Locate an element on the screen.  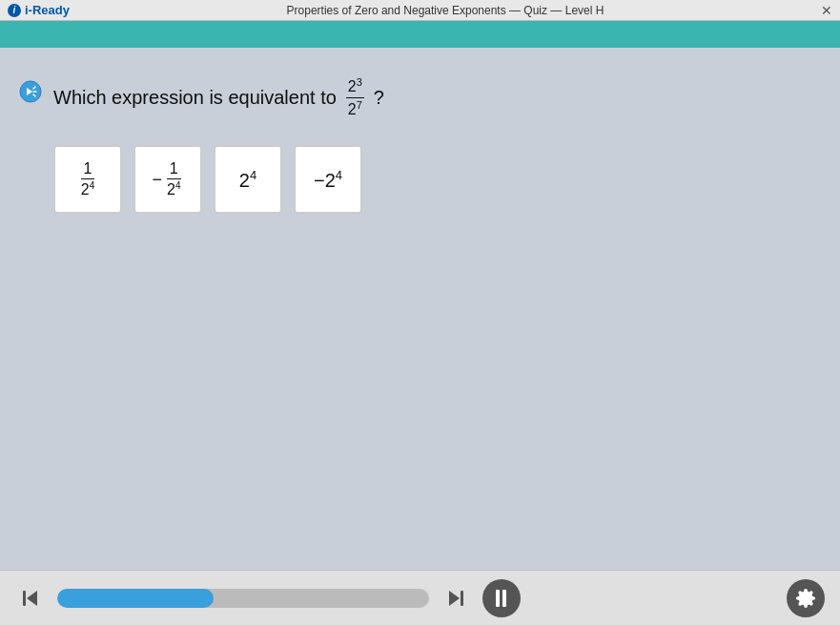
answer-option-1: 1 24 is located at coordinates (88, 179).